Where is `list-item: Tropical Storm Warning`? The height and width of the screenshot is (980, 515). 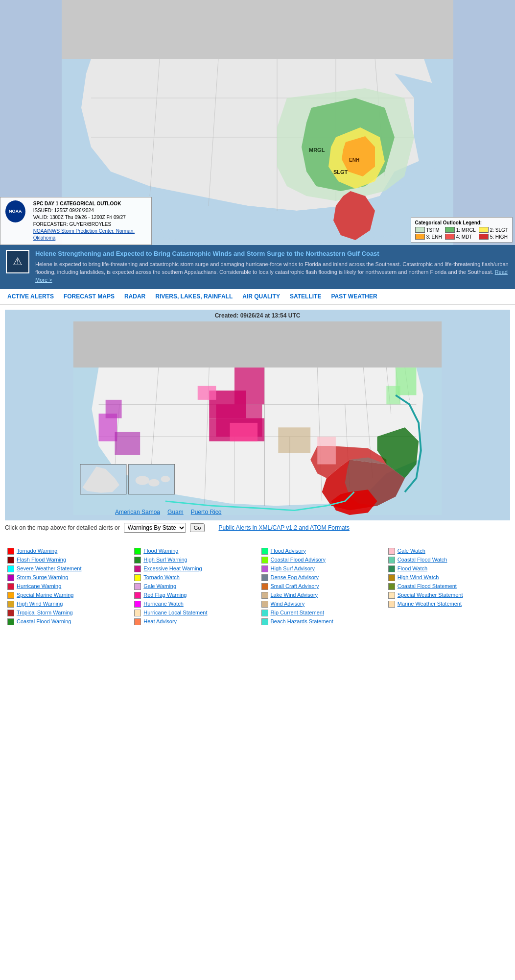 list-item: Tropical Storm Warning is located at coordinates (67, 612).